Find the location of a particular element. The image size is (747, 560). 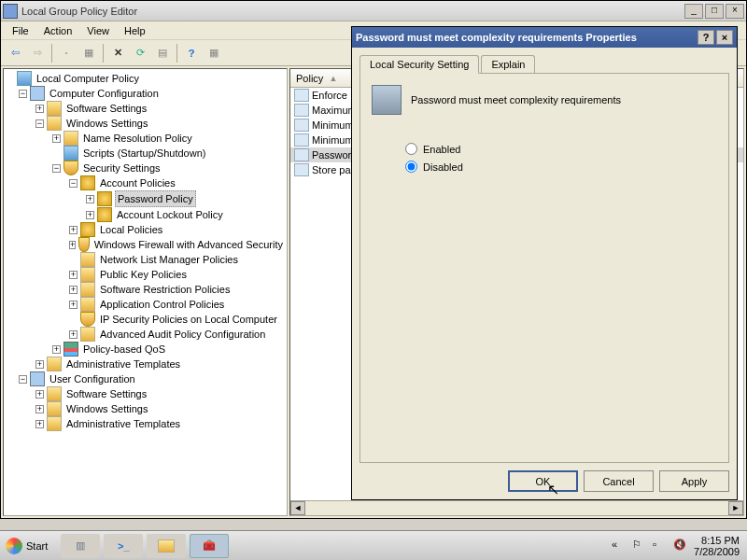

horizontal-scrollbar: ◄ ► is located at coordinates (517, 508).